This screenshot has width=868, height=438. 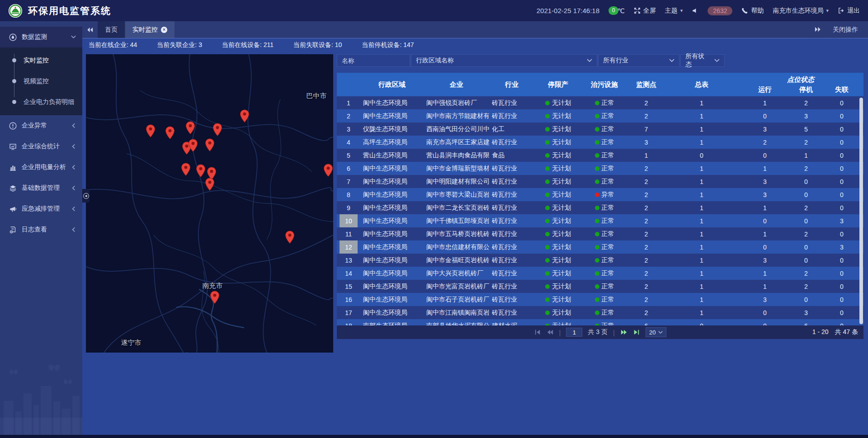 What do you see at coordinates (818, 30) in the screenshot?
I see `tab-scroll-right-button` at bounding box center [818, 30].